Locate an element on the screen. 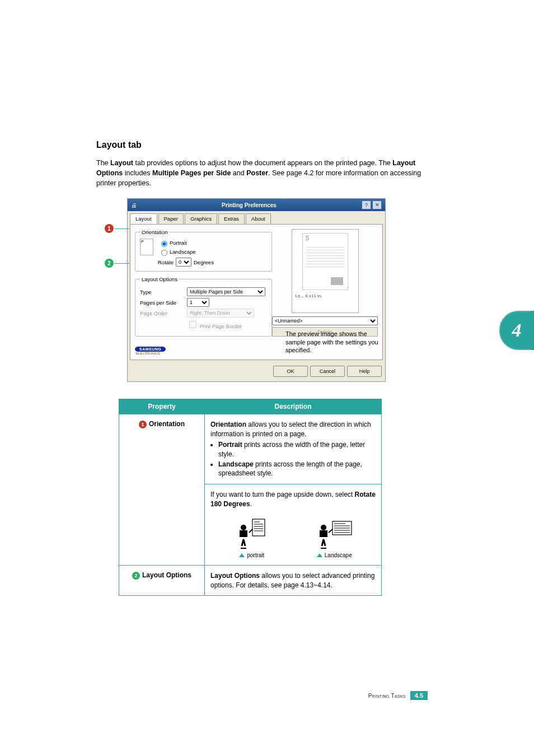  row-layout-options-label: Layout Options is located at coordinates (167, 575).